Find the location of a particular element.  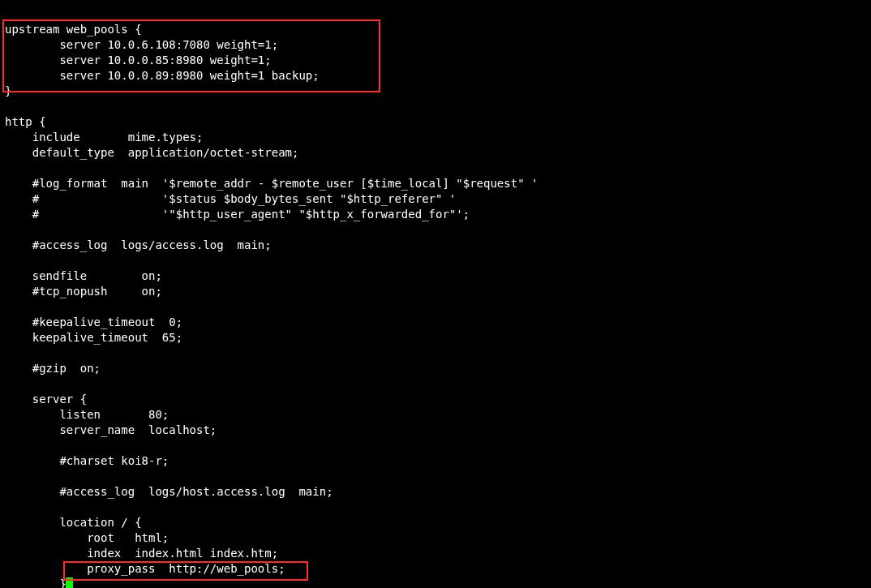

code-line: server_name localhost; is located at coordinates (110, 430).